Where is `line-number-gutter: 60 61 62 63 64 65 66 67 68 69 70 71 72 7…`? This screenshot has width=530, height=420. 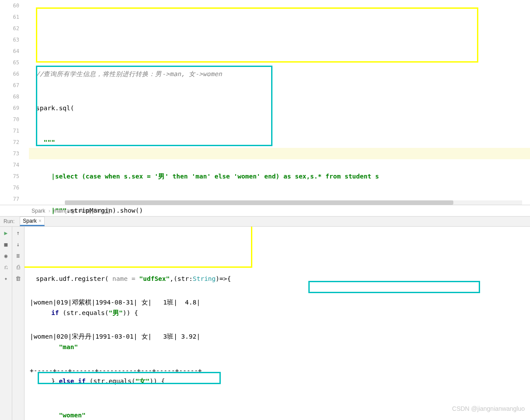
line-number-gutter: 60 61 62 63 64 65 66 67 68 69 70 71 72 7… is located at coordinates (14, 102).